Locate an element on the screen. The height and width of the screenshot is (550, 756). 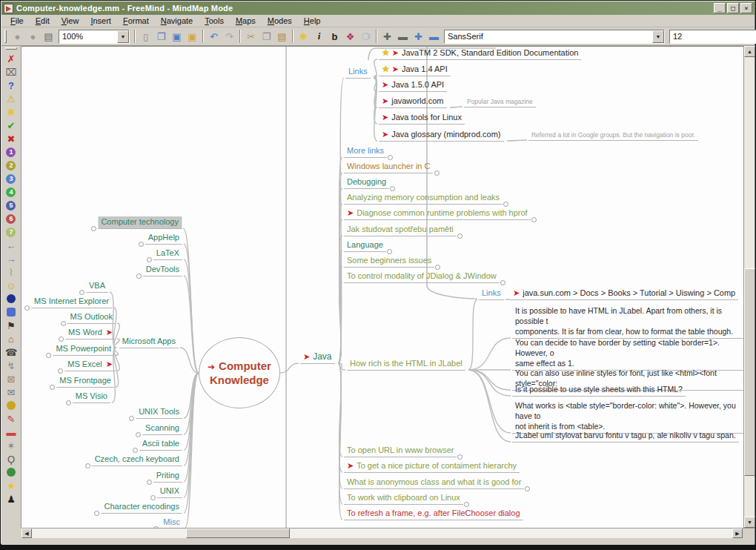
freemind-app-icon is located at coordinates (9, 9).